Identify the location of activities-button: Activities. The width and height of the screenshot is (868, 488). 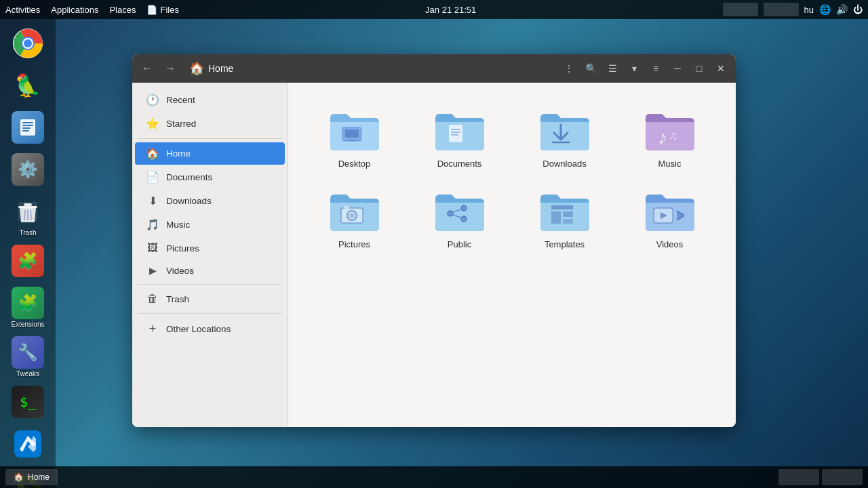
(23, 9).